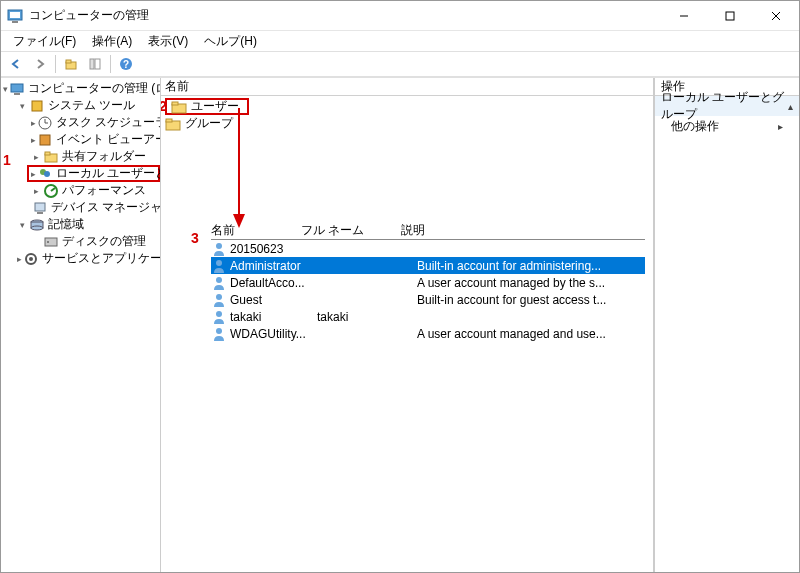  I want to click on tree-disk-management: ディスクの管理, so click(94, 242).